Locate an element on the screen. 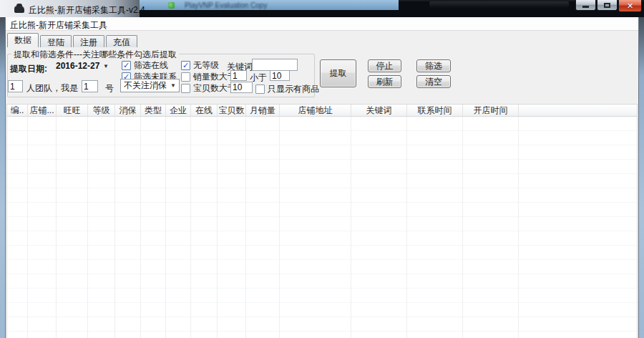  column-header-empty is located at coordinates (578, 110).